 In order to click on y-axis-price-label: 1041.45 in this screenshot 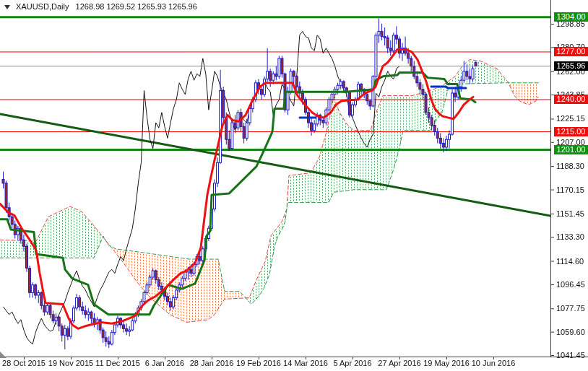, I will do `click(571, 355)`.